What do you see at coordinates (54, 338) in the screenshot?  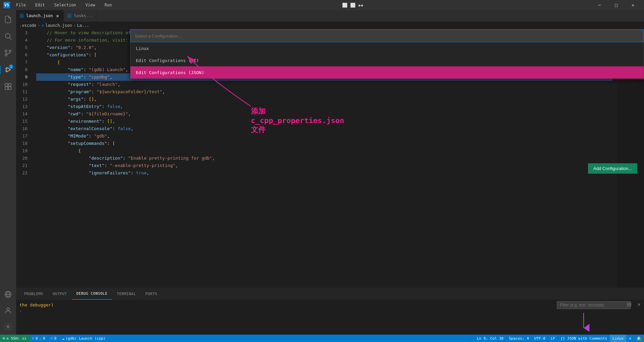 I see `status-left: ⊙ ⊙ SSH: xz ⊗ 0 △ 0 ⊗ 0 ☁ (gdb) Launch (…` at bounding box center [54, 338].